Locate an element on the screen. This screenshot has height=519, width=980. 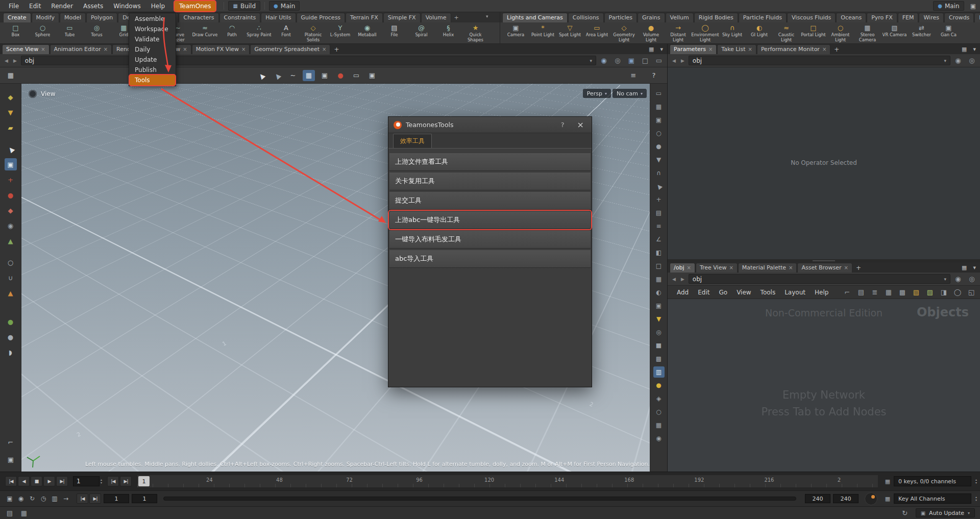
pane-caret-icon: ▾ is located at coordinates (662, 49).